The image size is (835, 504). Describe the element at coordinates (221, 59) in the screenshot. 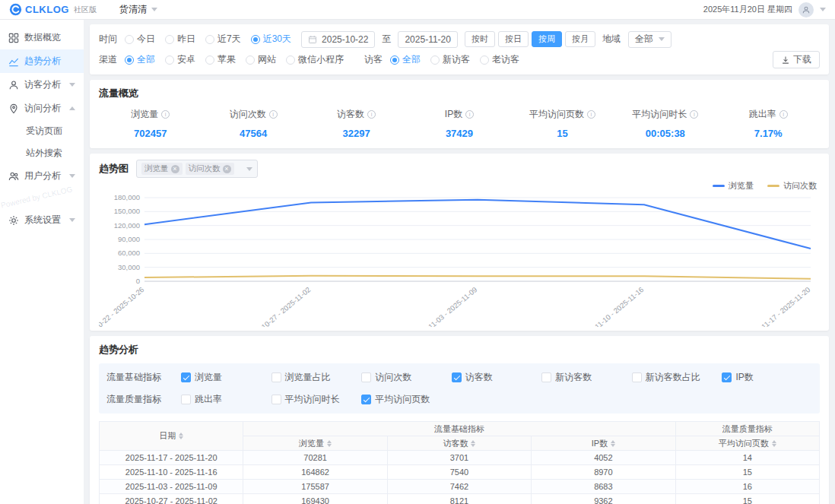

I see `channel-option: 苹果` at that location.